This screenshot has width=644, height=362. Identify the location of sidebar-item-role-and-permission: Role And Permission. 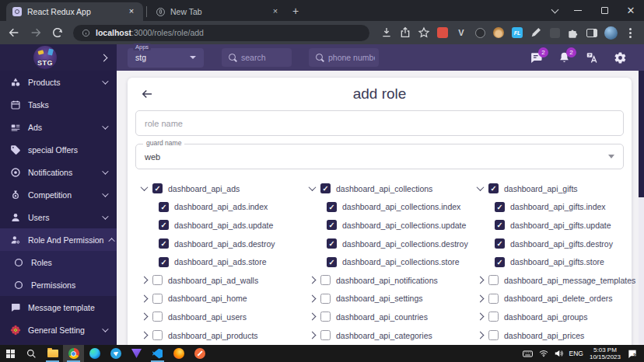
(58, 239).